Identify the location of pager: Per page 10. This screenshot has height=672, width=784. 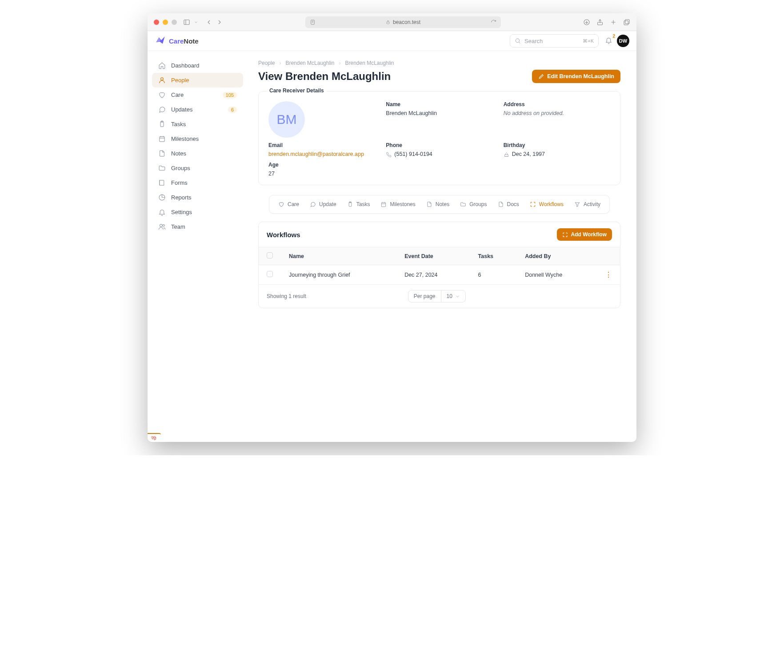
(437, 296).